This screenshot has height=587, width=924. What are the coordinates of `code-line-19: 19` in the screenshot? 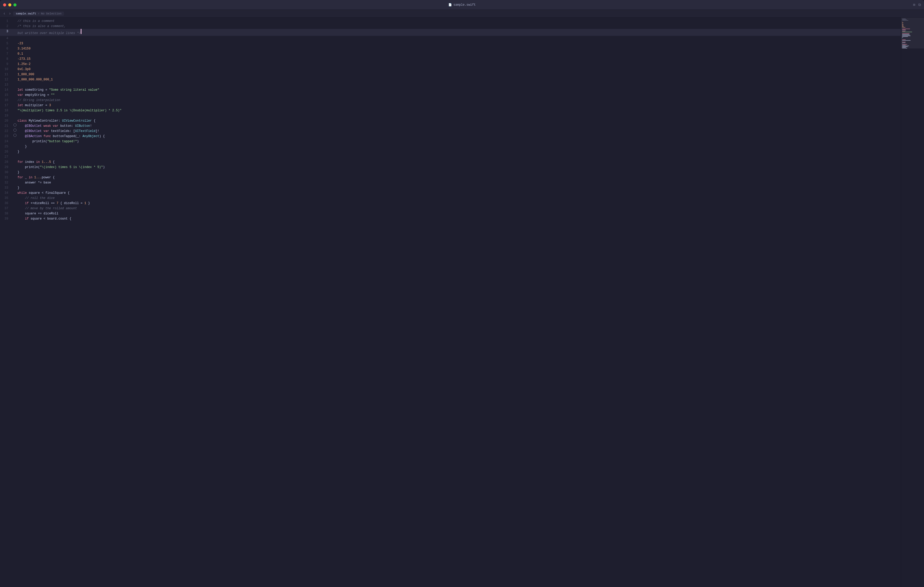 It's located at (450, 116).